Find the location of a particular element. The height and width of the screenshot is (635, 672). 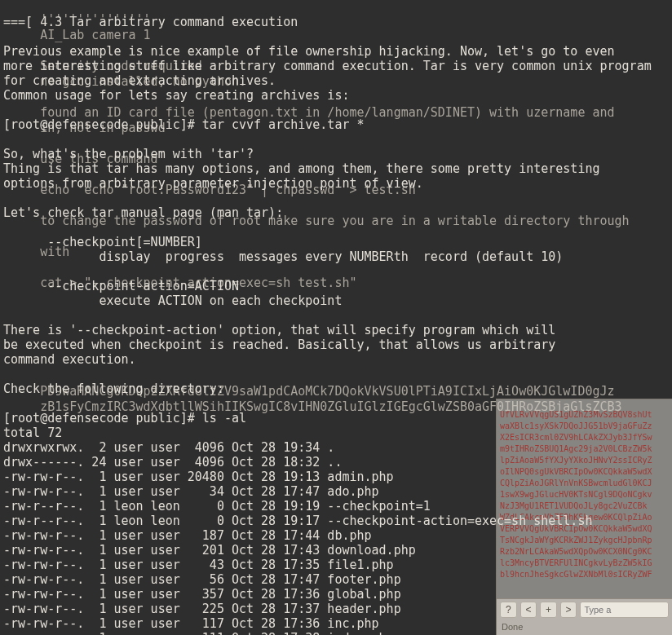

base64-output: UfVLRvVVqgUS1gUZhZ3MvSzBQV8shUt waXBlc1s… is located at coordinates (584, 499).